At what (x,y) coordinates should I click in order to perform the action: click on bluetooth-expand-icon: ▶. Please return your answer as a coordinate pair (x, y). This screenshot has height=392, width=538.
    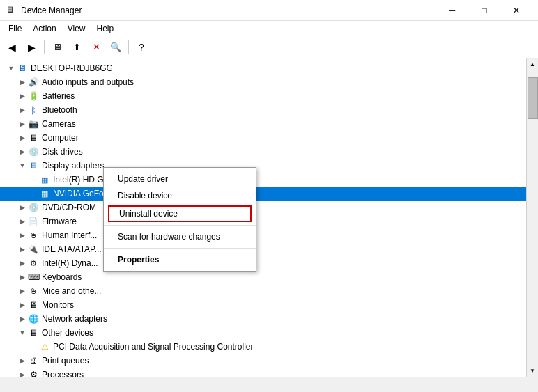
    Looking at the image, I should click on (22, 110).